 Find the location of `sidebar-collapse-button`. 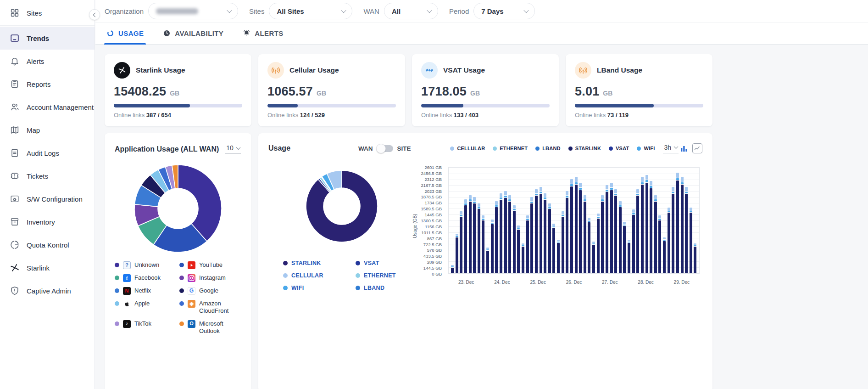

sidebar-collapse-button is located at coordinates (95, 15).